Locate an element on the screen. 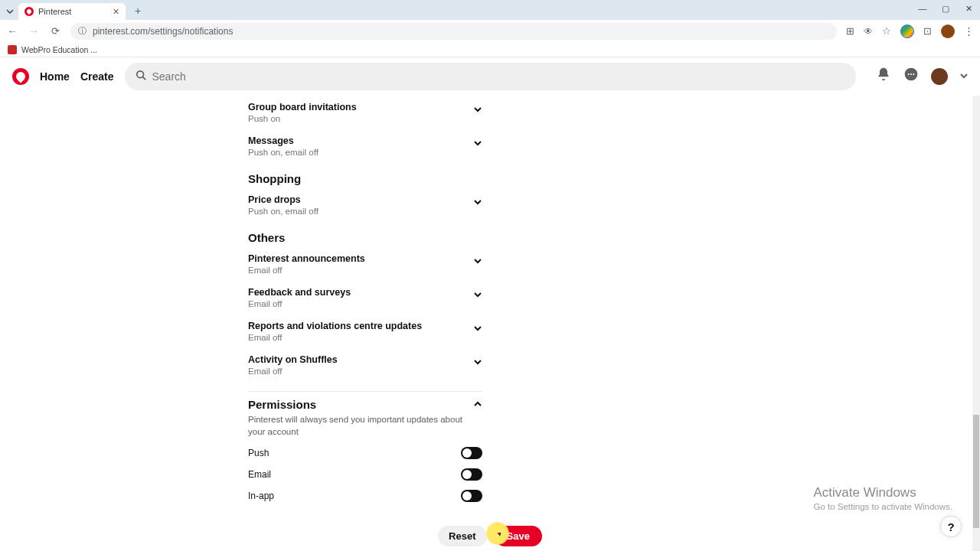 This screenshot has height=551, width=980. toggle-push: Push is located at coordinates (365, 453).